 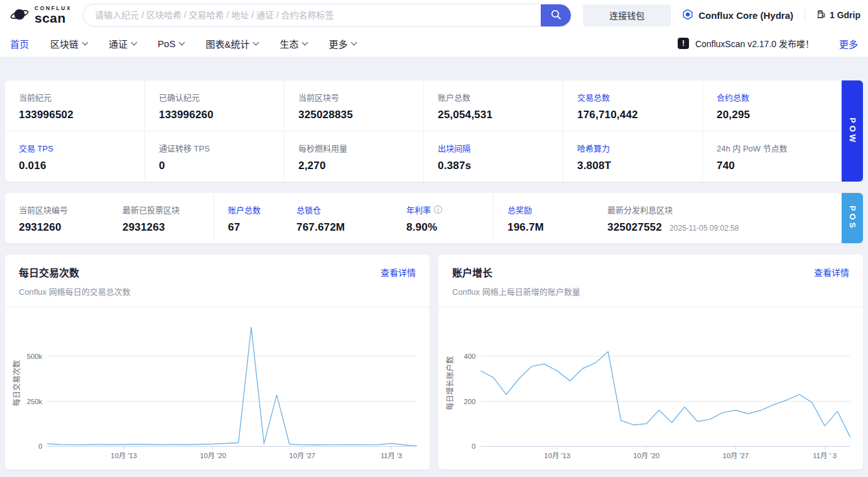 What do you see at coordinates (494, 148) in the screenshot?
I see `stat-label-link: 出块间隔` at bounding box center [494, 148].